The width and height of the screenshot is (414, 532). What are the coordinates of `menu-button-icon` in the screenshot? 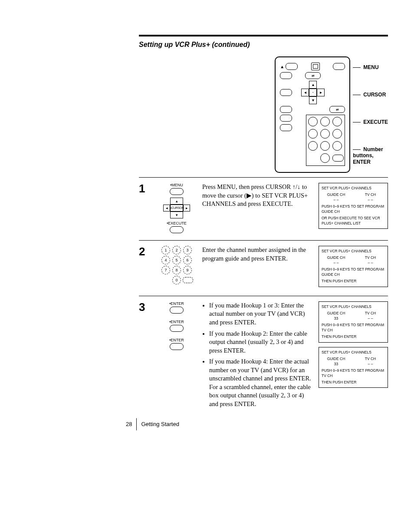 It's located at (177, 192).